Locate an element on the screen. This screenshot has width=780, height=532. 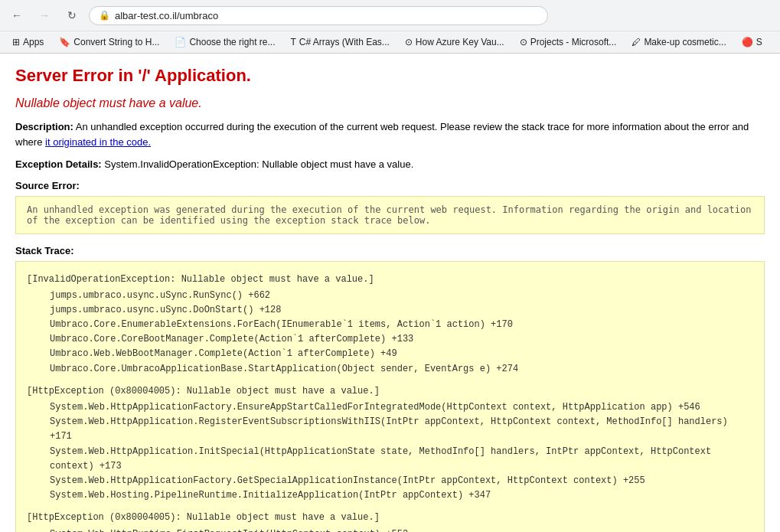
bookmark-label-apps: Apps is located at coordinates (34, 42).